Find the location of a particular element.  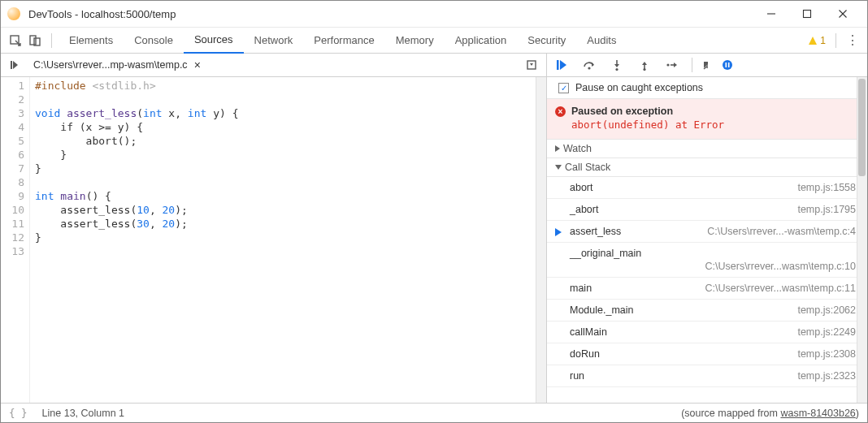

open-file-tab: C:\Users\rrever...mp-wasm\temp.c × is located at coordinates (117, 65).